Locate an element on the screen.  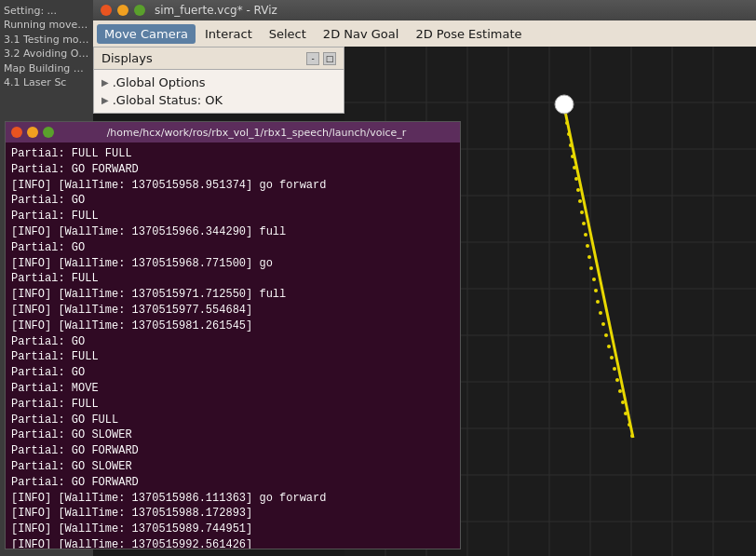
terminal-line-19: Partial: GO FORWARD is located at coordinates (233, 451).